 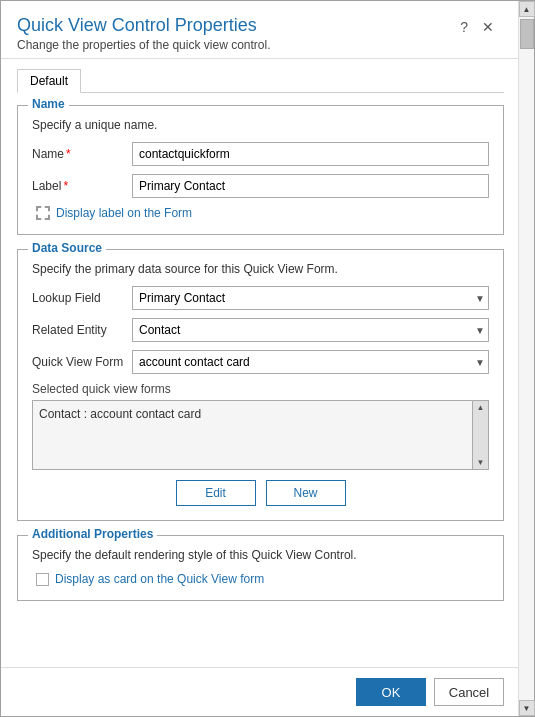 What do you see at coordinates (82, 186) in the screenshot?
I see `label-label: Label*` at bounding box center [82, 186].